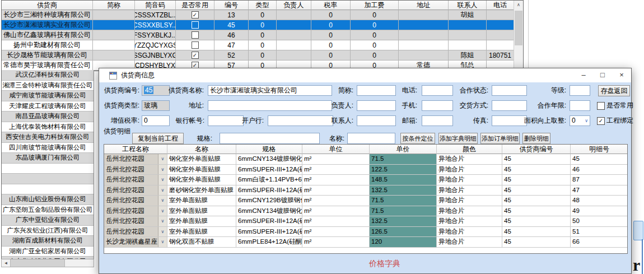 Image resolution: width=644 pixels, height=274 pixels. What do you see at coordinates (423, 6) in the screenshot?
I see `column-header: 地址` at bounding box center [423, 6].